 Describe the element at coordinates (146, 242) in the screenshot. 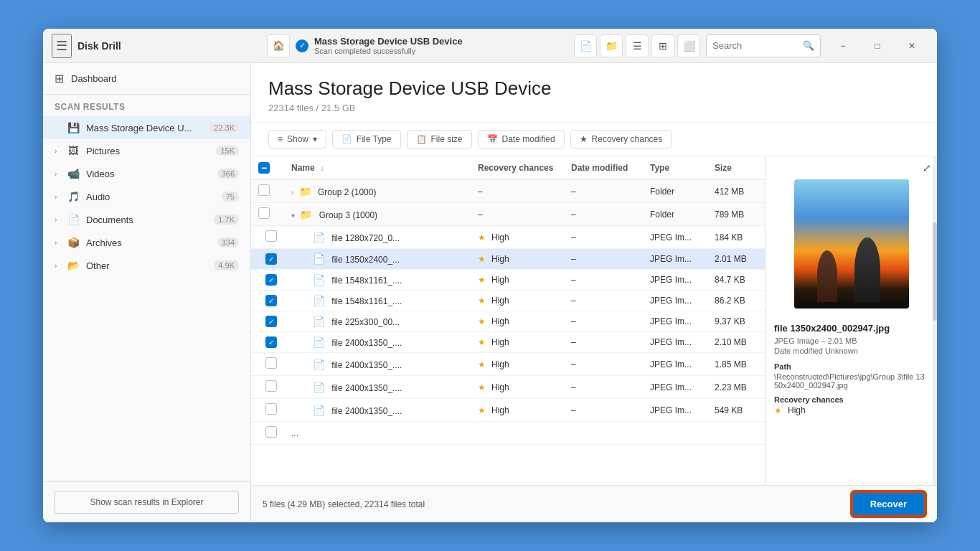

I see `sidebar-item-archives: › 📦 Archives 334` at that location.